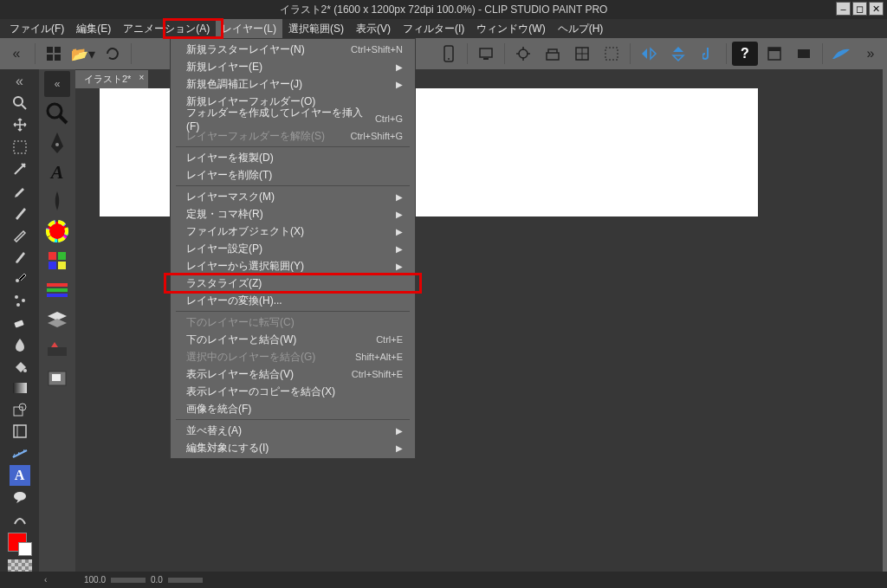 The height and width of the screenshot is (588, 887). Describe the element at coordinates (57, 290) in the screenshot. I see `color-slider-icon` at that location.